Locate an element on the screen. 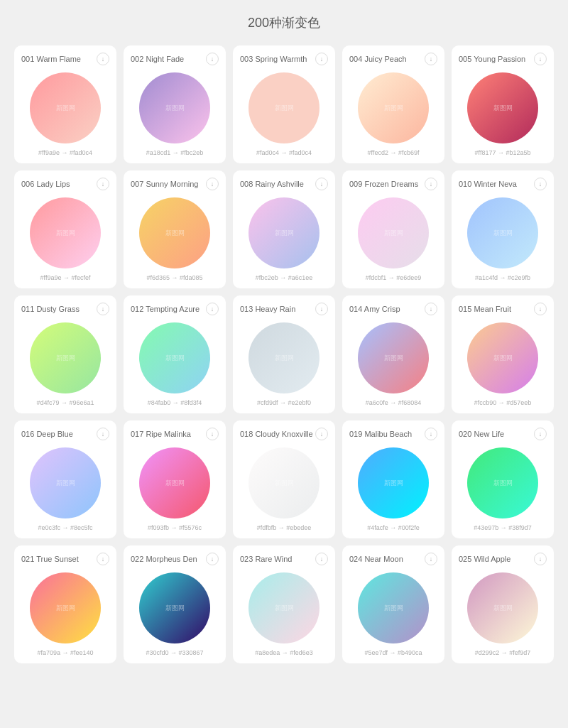 This screenshot has height=728, width=568. gradient-name: 004 Juicy Peach is located at coordinates (378, 59).